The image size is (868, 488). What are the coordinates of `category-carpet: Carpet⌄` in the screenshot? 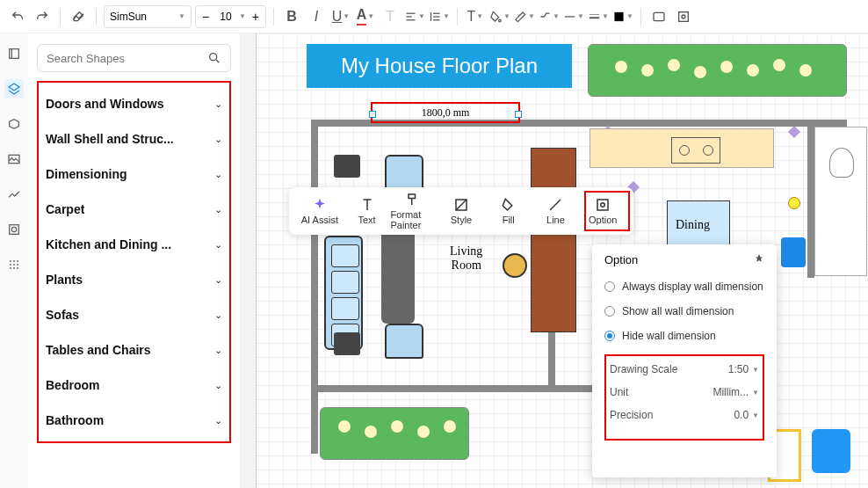 It's located at (134, 209).